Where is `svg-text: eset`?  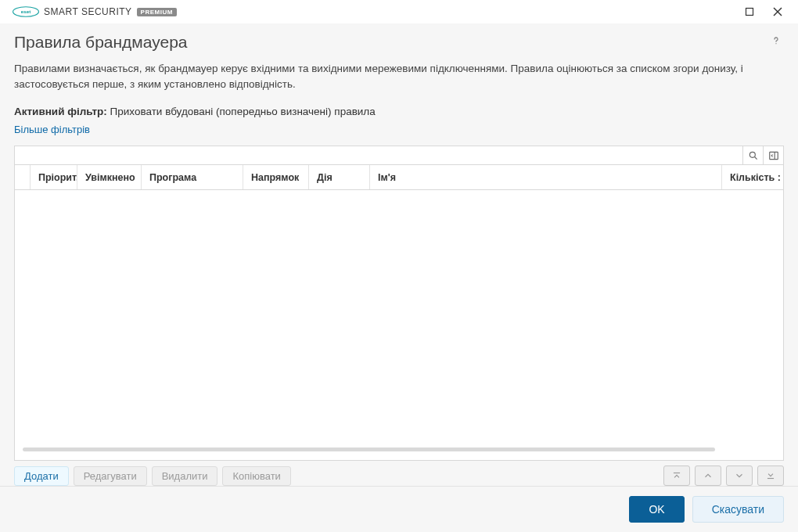 svg-text: eset is located at coordinates (26, 11).